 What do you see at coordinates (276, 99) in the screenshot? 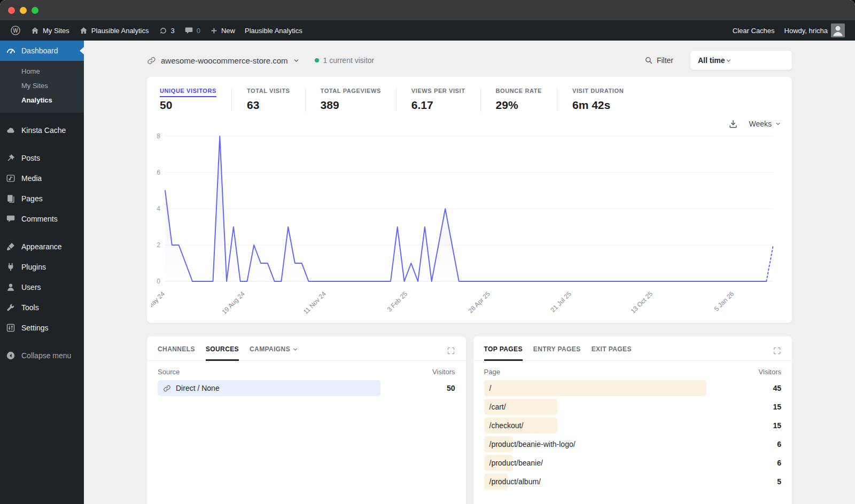
I see `stat-metric: TOTAL VISITS 63` at bounding box center [276, 99].